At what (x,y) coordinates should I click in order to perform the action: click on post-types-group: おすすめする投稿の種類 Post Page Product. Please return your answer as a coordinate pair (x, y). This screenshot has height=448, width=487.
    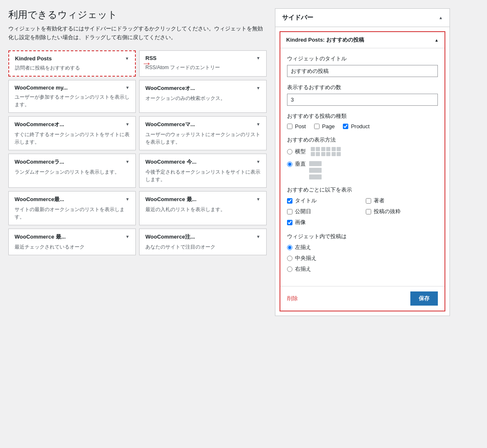
    Looking at the image, I should click on (362, 121).